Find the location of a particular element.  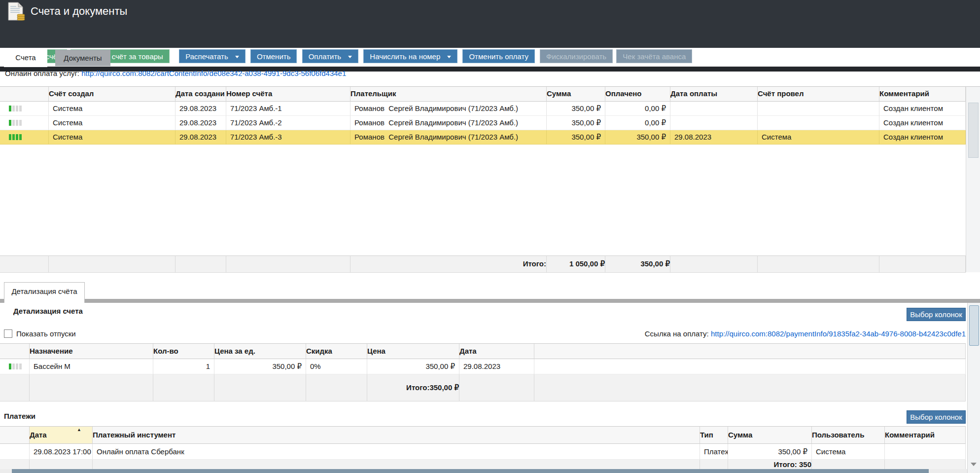

pay-button: Оплатить is located at coordinates (330, 56).